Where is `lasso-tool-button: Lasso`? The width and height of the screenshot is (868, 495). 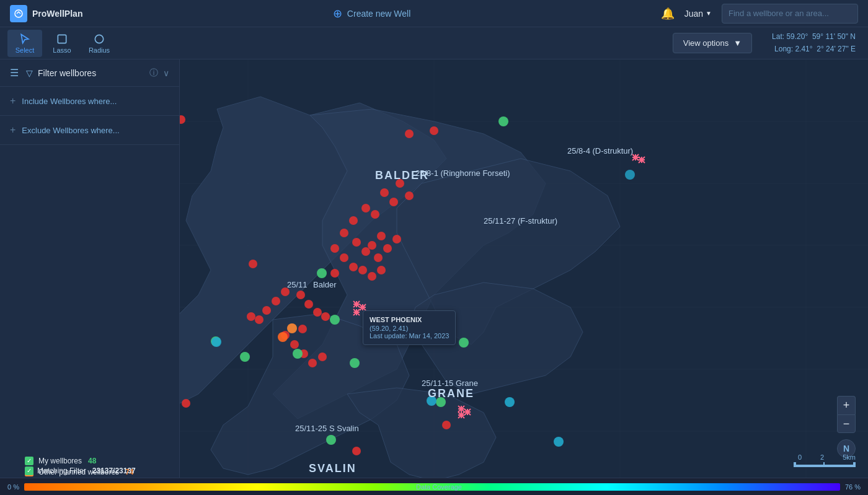 lasso-tool-button: Lasso is located at coordinates (62, 43).